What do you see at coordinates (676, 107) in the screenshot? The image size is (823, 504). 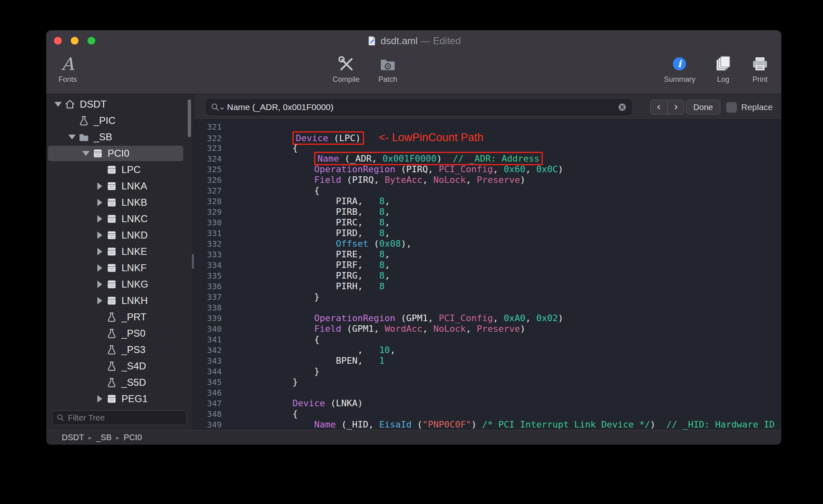 I see `find-next-button` at bounding box center [676, 107].